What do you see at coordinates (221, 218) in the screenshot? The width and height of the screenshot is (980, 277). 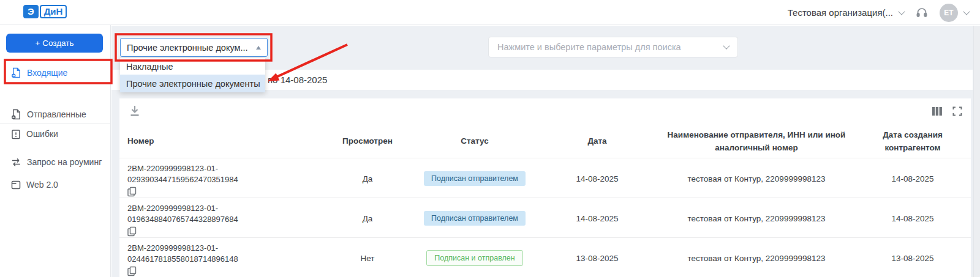 I see `document-number-cell: 2ВМ-2209999998123-01- 019634884076574432…` at bounding box center [221, 218].